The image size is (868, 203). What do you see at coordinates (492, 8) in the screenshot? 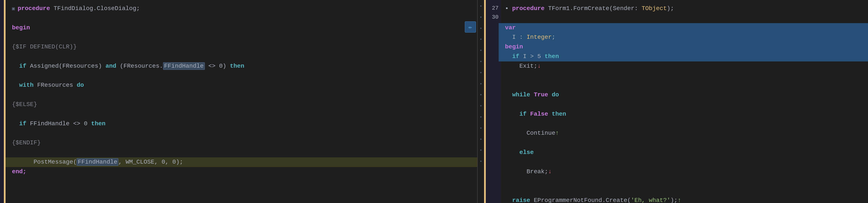
I see `line-number: 27` at bounding box center [492, 8].